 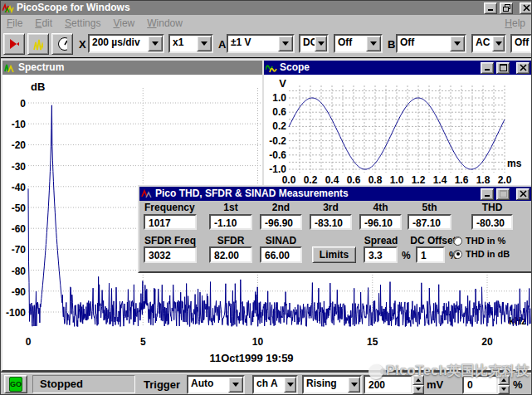 What do you see at coordinates (231, 255) in the screenshot?
I see `sfdr-field: 82.00` at bounding box center [231, 255].